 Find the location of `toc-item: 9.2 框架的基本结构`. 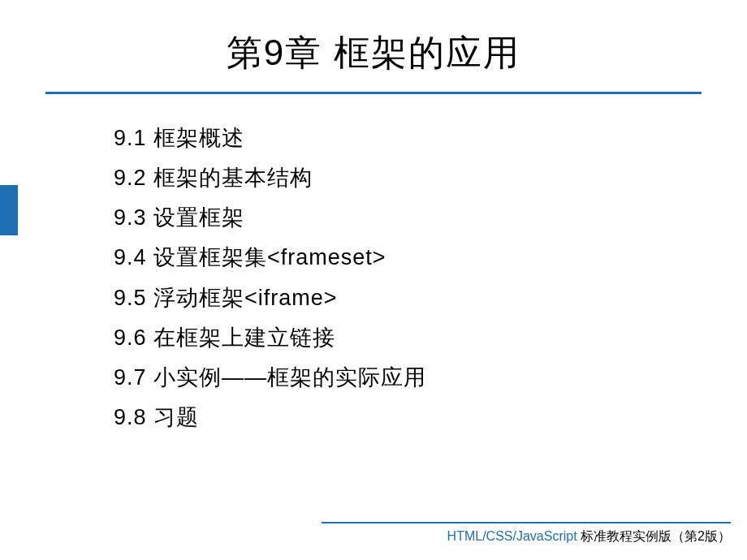

toc-item: 9.2 框架的基本结构 is located at coordinates (430, 179).